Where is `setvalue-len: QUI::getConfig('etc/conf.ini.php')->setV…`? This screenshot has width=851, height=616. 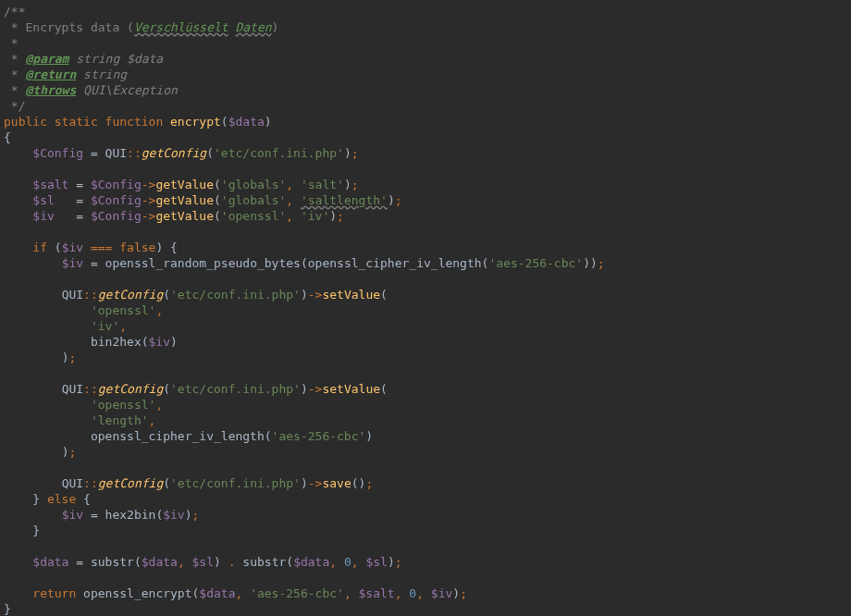
setvalue-len: QUI::getConfig('etc/conf.ini.php')->setV… is located at coordinates (225, 388).